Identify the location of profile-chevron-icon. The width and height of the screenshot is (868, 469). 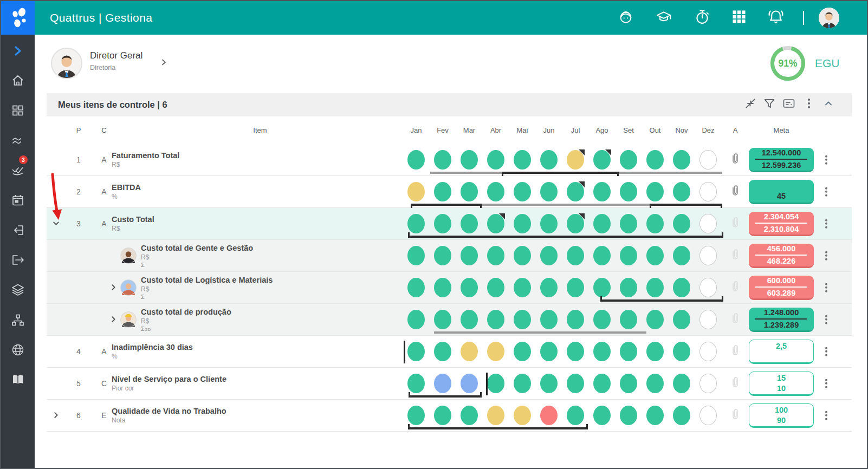
(164, 63).